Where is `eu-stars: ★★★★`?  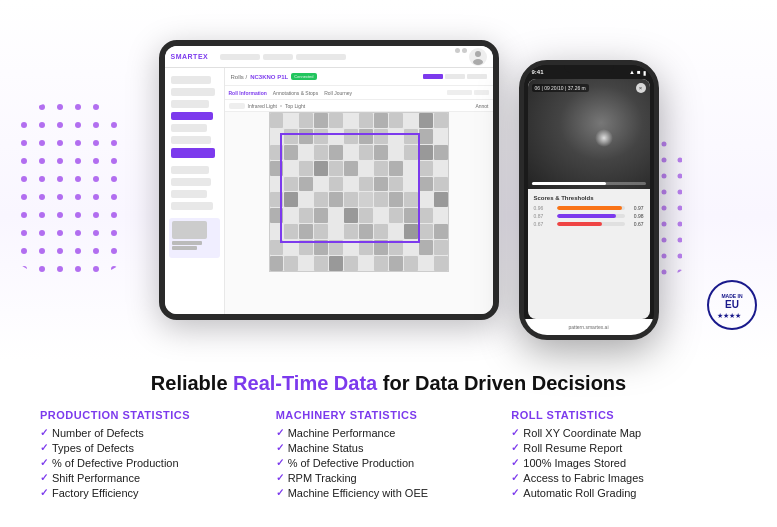
eu-stars: ★★★★ is located at coordinates (732, 314).